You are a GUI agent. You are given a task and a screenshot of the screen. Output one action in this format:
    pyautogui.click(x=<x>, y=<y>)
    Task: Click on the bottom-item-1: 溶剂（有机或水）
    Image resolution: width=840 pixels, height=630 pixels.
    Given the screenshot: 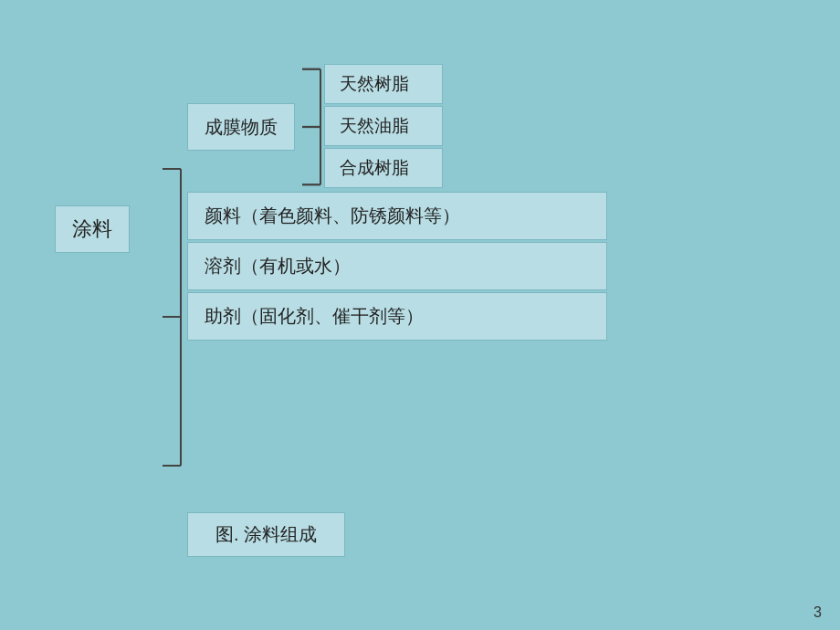 What is the action you would take?
    pyautogui.click(x=397, y=267)
    